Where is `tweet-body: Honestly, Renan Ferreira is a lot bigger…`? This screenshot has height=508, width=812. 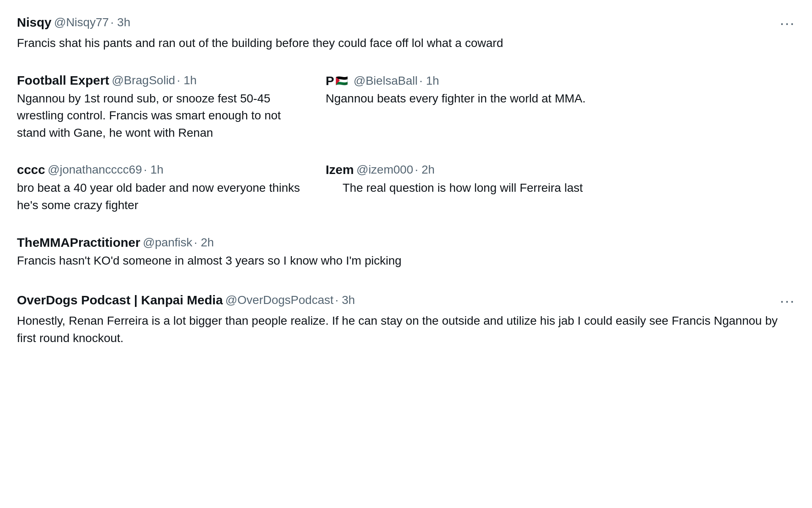 tweet-body: Honestly, Renan Ferreira is a lot bigger… is located at coordinates (406, 329).